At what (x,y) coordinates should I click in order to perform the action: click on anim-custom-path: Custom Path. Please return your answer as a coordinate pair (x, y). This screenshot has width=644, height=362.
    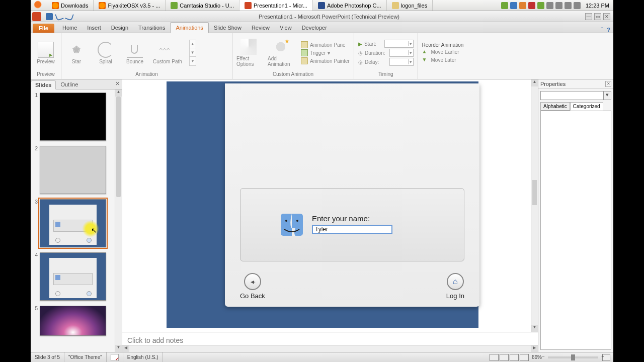
    Looking at the image, I should click on (168, 53).